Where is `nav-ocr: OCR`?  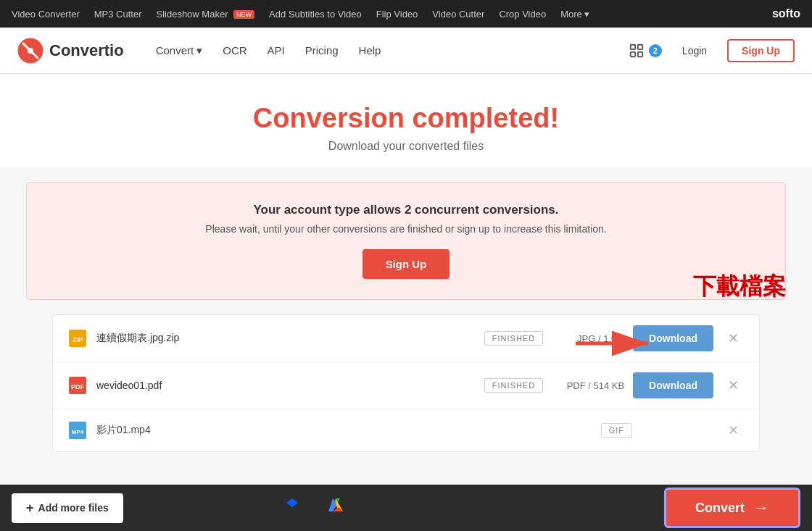
nav-ocr: OCR is located at coordinates (235, 51).